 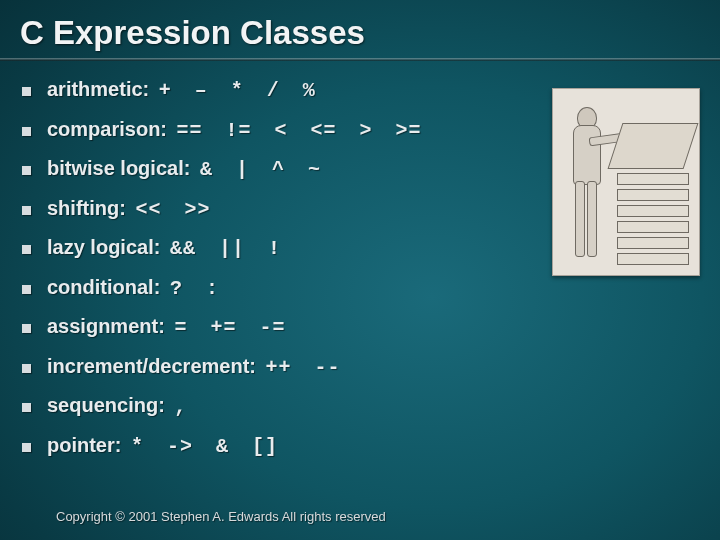 What do you see at coordinates (304, 368) in the screenshot?
I see `item-operators: ++ --` at bounding box center [304, 368].